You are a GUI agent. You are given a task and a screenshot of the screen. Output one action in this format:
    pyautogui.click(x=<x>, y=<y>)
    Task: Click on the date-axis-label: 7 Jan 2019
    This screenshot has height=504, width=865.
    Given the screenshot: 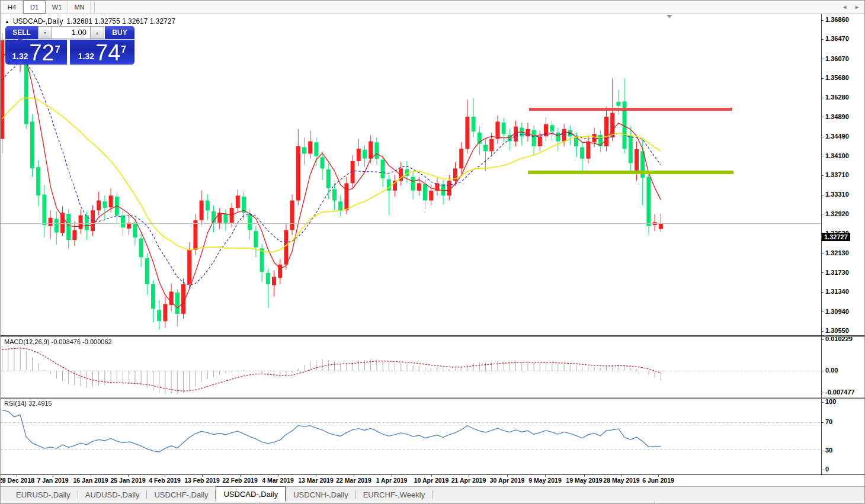 What is the action you would take?
    pyautogui.click(x=52, y=480)
    